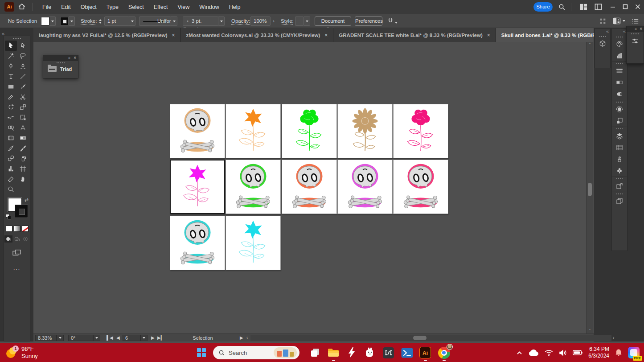  Describe the element at coordinates (333, 21) in the screenshot. I see `document-setup-button: Document Setup` at that location.